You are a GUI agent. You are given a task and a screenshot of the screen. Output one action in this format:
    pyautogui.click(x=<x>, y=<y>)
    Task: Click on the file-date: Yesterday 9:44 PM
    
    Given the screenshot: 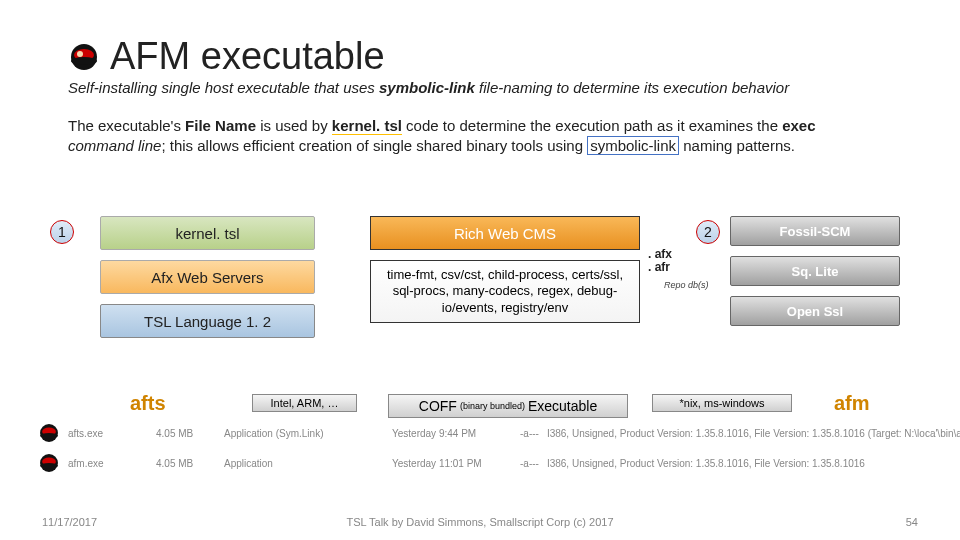 What is the action you would take?
    pyautogui.click(x=452, y=434)
    